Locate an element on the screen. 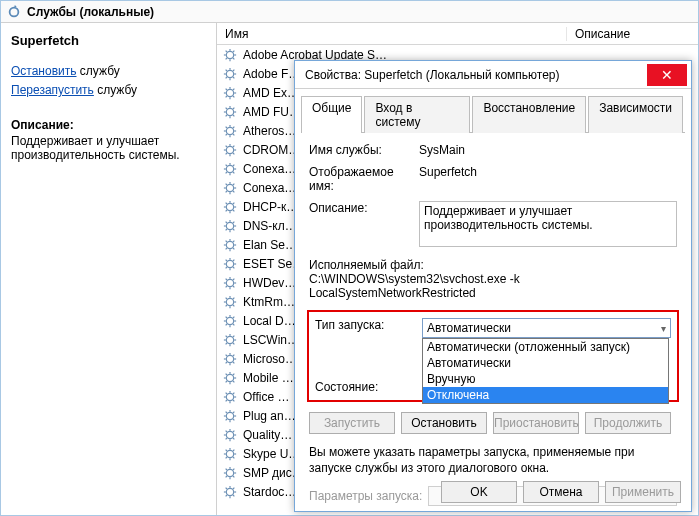 This screenshot has height=516, width=699. stop-button: Остановить is located at coordinates (444, 423).